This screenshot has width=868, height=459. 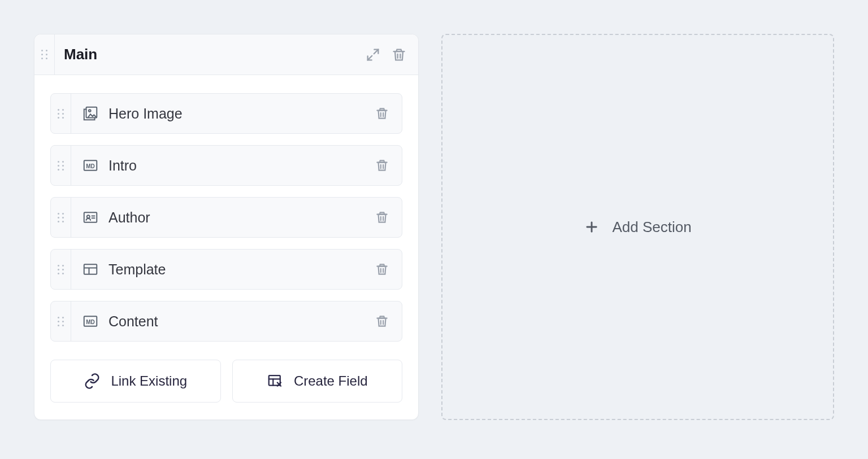 What do you see at coordinates (226, 55) in the screenshot?
I see `section-header: Main` at bounding box center [226, 55].